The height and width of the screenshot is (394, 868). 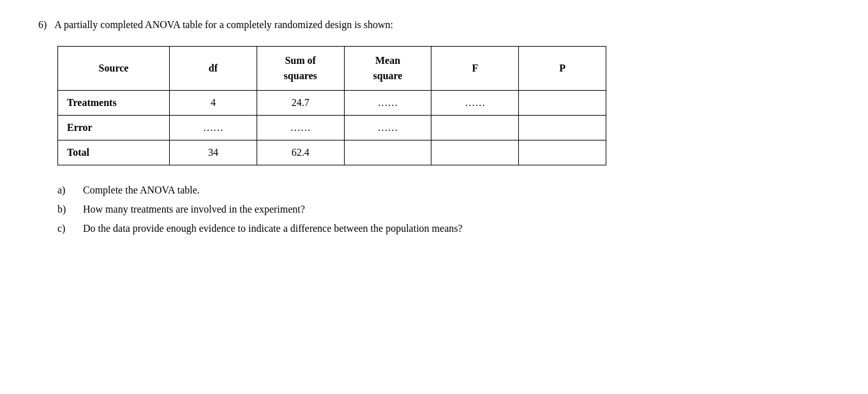 I want to click on list-item: a) Complete the ANOVA table., so click(x=444, y=190).